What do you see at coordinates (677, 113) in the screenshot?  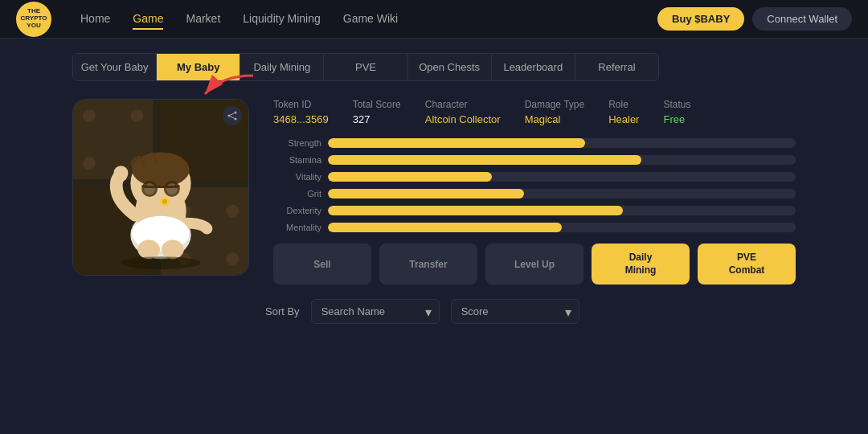 I see `status-col: Status Free` at bounding box center [677, 113].